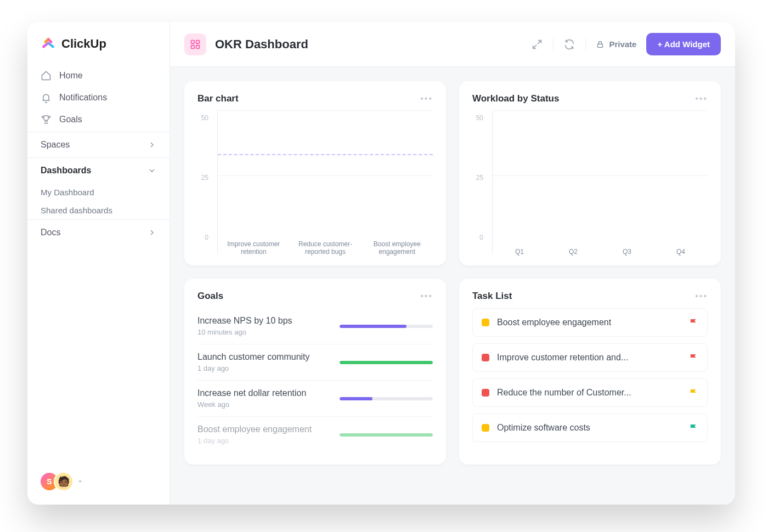 The width and height of the screenshot is (768, 532). I want to click on x-axis-label: Boost employee engagement, so click(397, 248).